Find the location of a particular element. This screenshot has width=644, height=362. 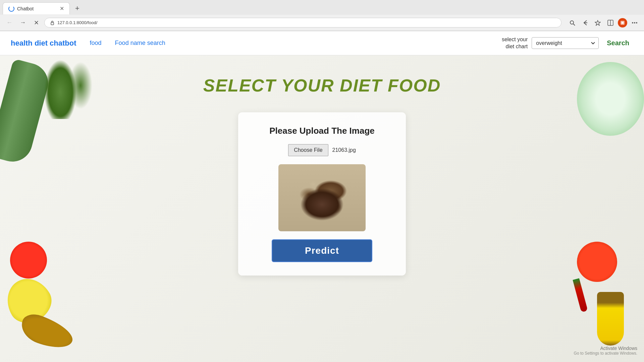

diet-chart-section: select yourdiet chart overweight underwe… is located at coordinates (568, 43).